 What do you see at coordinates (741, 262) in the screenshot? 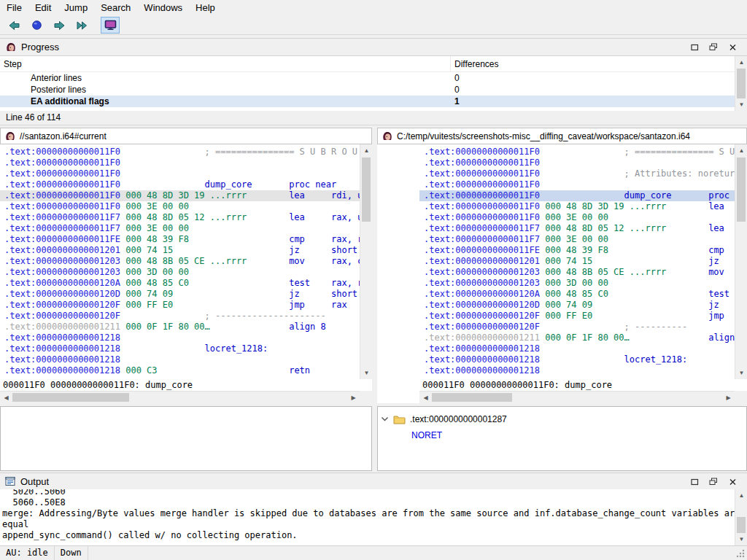
I see `right-vertical-scrollbar: ▲ ▼` at bounding box center [741, 262].